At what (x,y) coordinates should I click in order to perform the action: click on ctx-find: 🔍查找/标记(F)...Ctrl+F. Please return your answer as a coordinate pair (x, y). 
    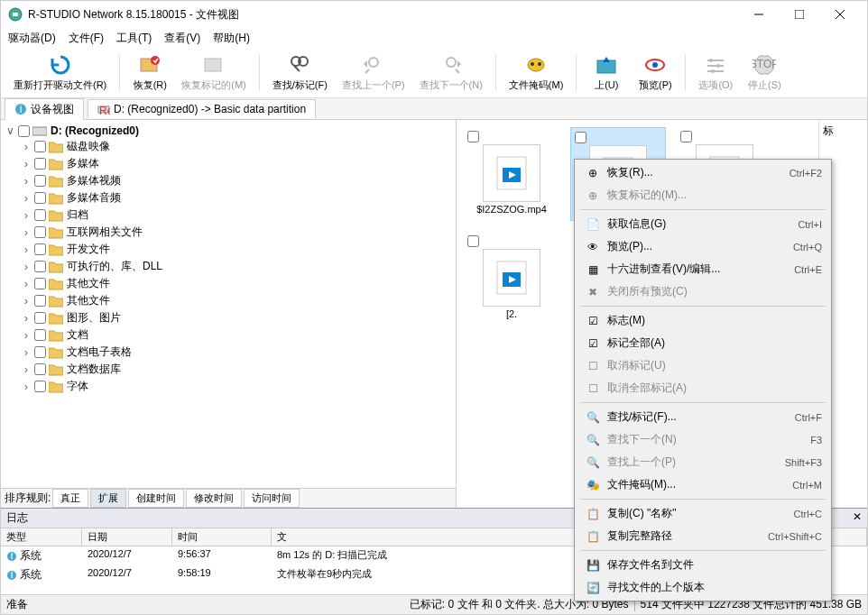
    Looking at the image, I should click on (703, 417).